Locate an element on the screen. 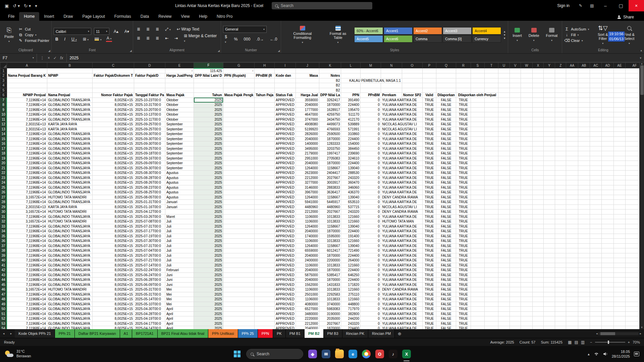  column-header-R: R is located at coordinates (463, 66).